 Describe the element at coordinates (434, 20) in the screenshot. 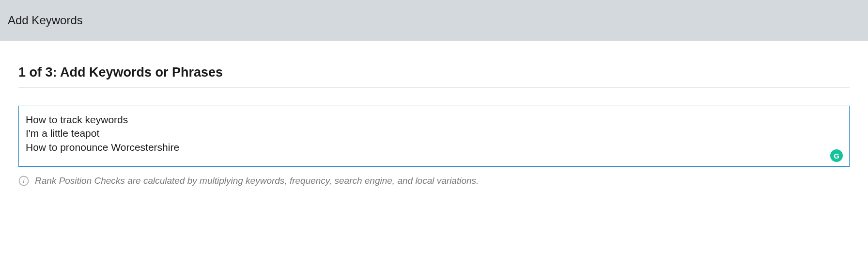

I see `modal-title: Add Keywords` at that location.